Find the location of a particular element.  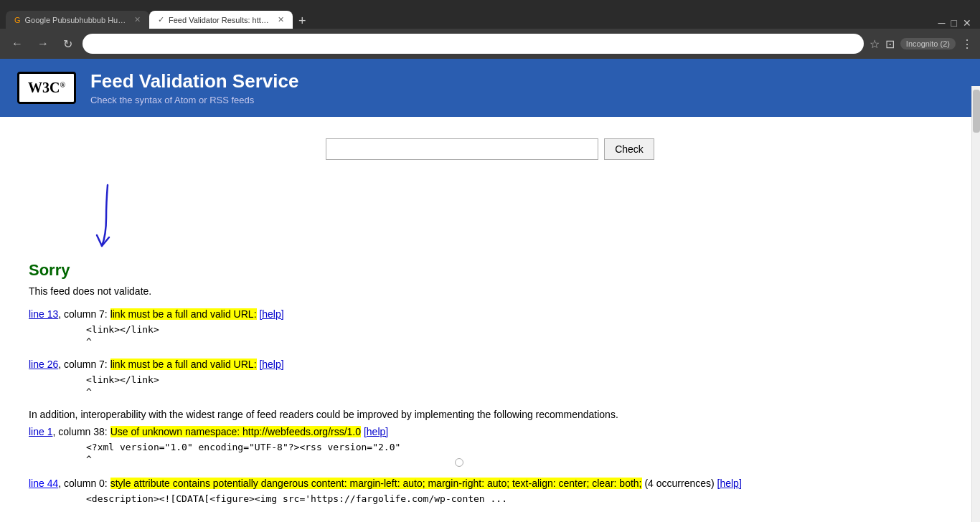

validation-result: Sorry This feed does not validate. is located at coordinates (490, 279).